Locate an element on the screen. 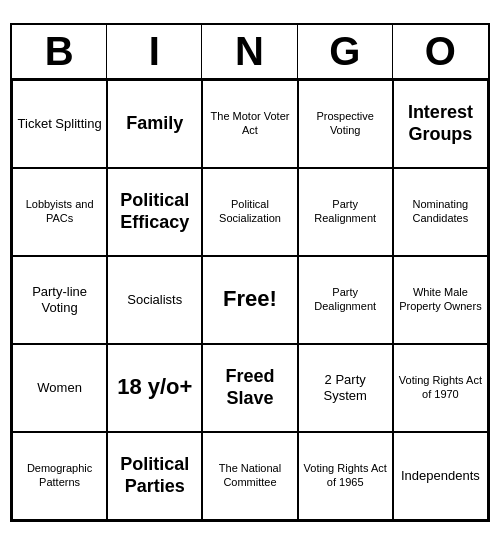  bingo-cell-5: Lobbyists and PACs is located at coordinates (60, 212).